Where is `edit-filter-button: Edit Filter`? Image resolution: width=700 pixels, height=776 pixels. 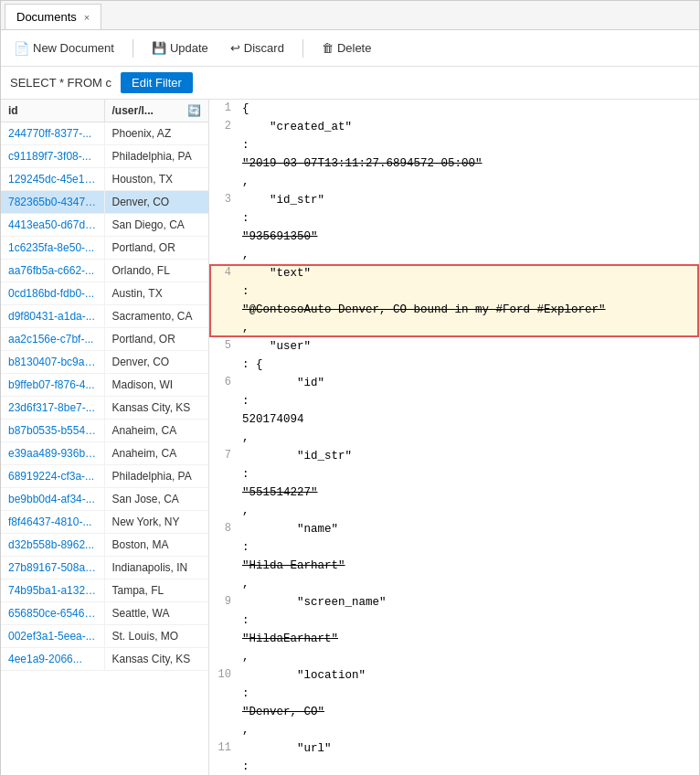
edit-filter-button: Edit Filter is located at coordinates (157, 82).